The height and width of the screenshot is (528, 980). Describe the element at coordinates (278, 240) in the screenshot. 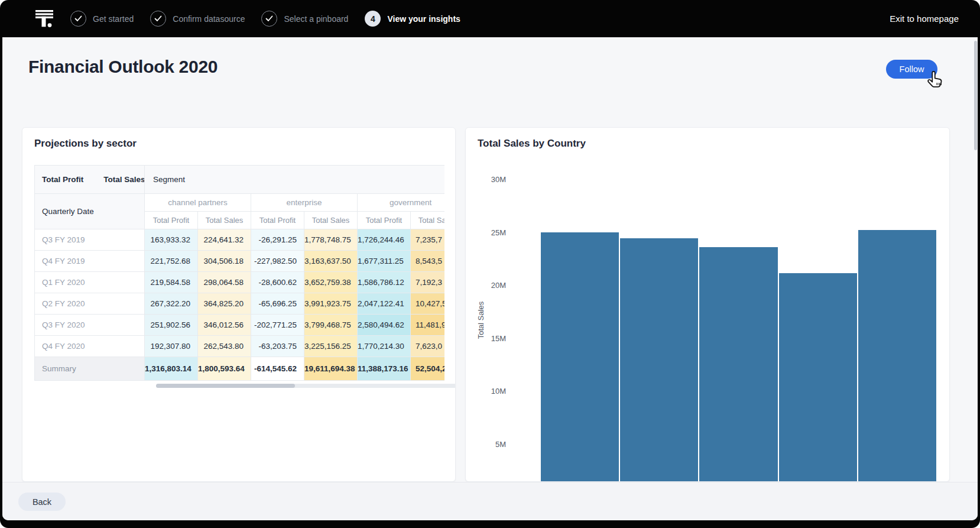

I see `value-cell: -26,291.25` at that location.